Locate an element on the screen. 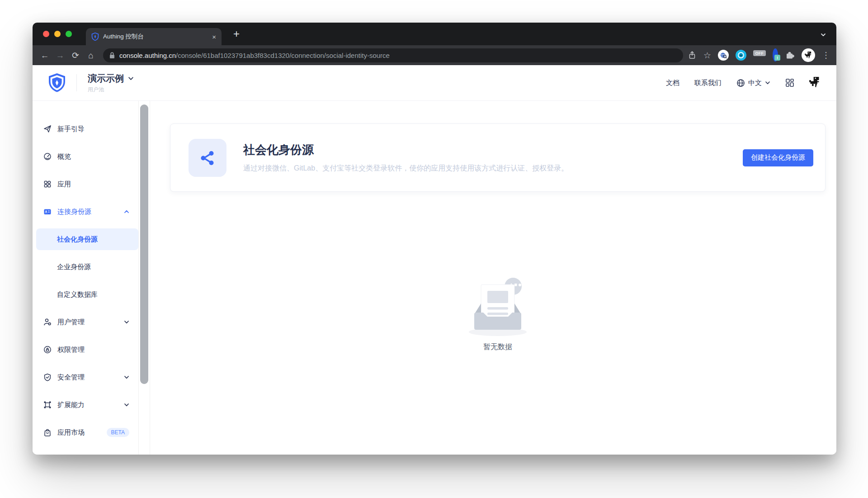 The image size is (868, 498). sidebar-item-label: 企业身份源 is located at coordinates (74, 267).